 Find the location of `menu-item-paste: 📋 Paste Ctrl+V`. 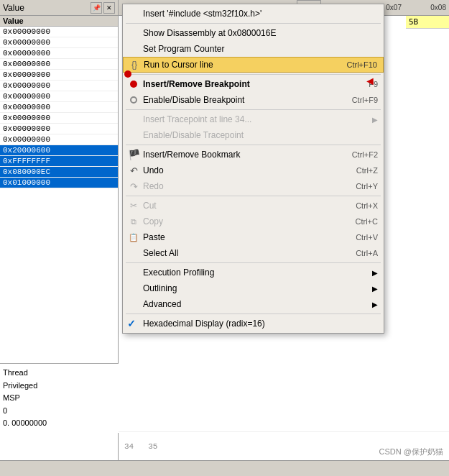

menu-item-paste: 📋 Paste Ctrl+V is located at coordinates (253, 237).